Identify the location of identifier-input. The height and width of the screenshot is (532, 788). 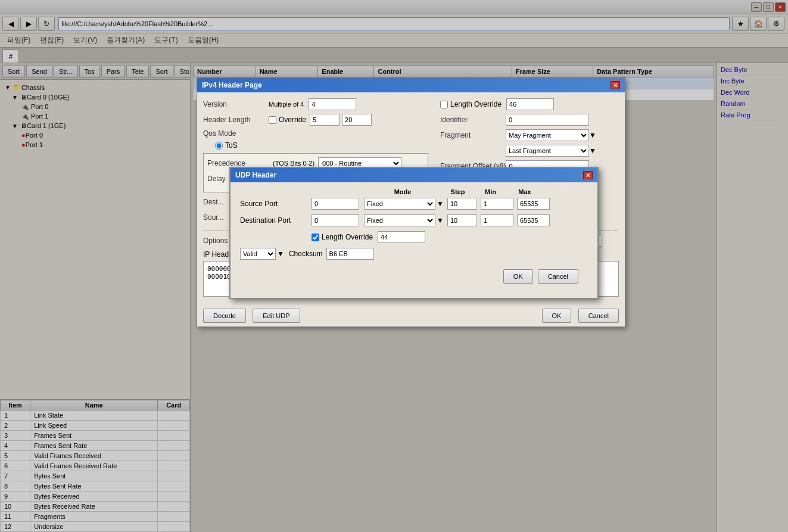
(547, 120).